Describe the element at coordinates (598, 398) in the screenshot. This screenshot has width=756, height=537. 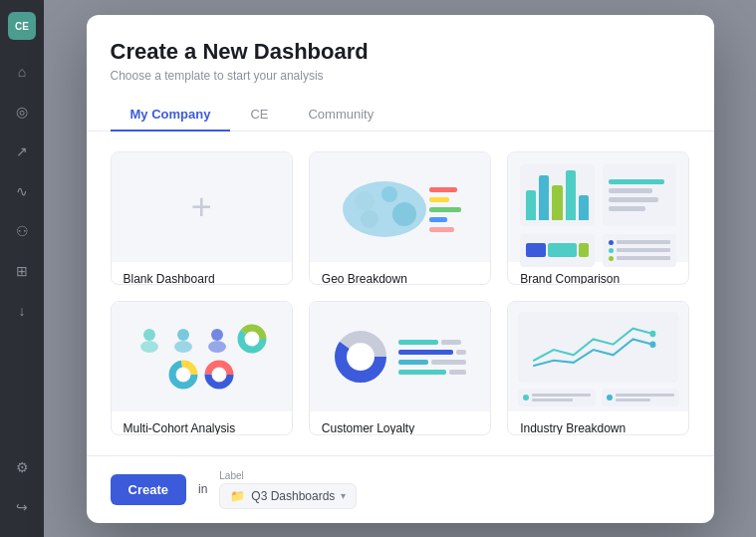
I see `industry-bottom` at that location.